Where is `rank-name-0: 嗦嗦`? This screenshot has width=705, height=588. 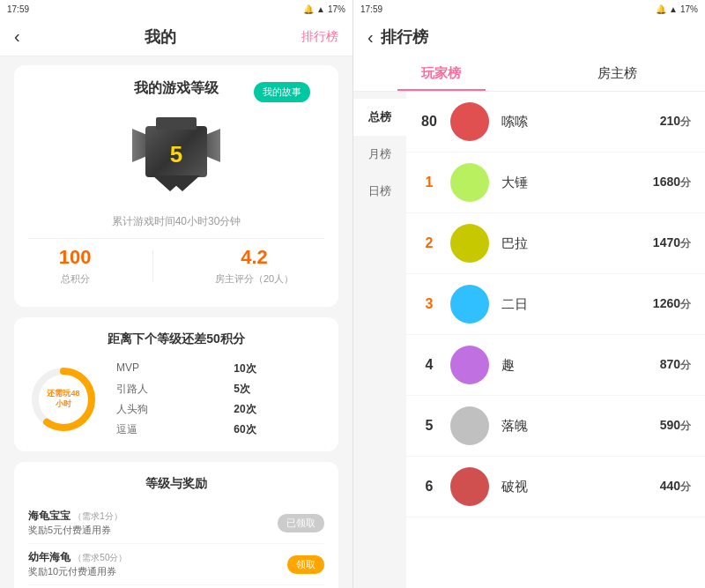
rank-name-0: 嗦嗦 is located at coordinates (575, 122).